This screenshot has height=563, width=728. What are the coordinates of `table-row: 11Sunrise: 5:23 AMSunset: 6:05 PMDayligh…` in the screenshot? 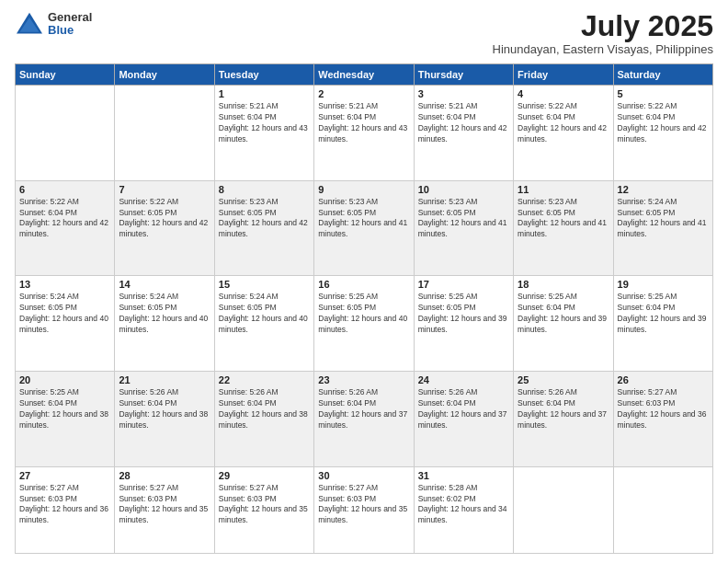 It's located at (563, 228).